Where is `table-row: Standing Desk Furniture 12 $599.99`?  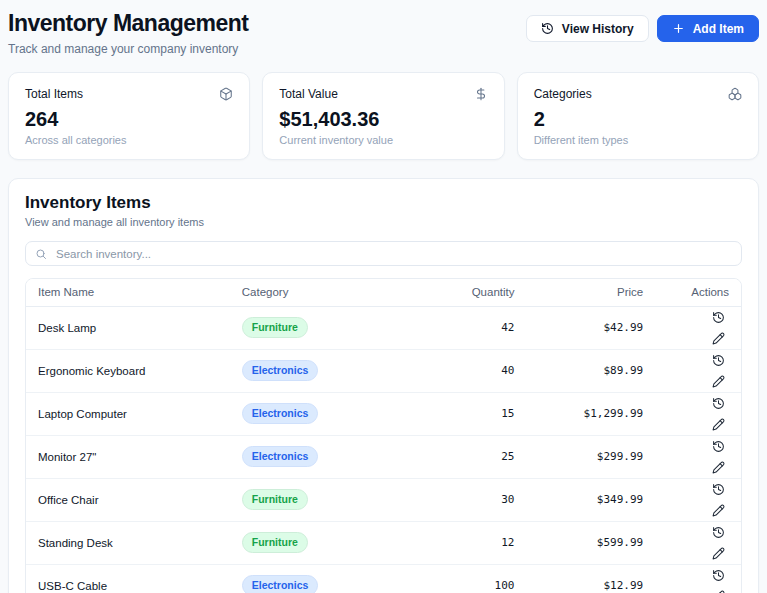
table-row: Standing Desk Furniture 12 $599.99 is located at coordinates (384, 542).